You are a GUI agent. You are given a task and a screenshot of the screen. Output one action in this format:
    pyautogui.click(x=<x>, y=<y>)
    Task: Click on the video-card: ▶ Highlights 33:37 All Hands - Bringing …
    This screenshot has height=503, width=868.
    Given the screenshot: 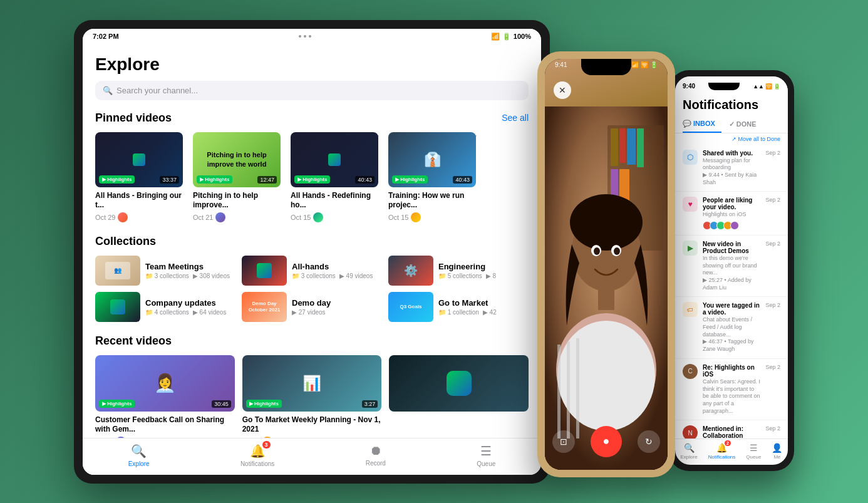 What is the action you would take?
    pyautogui.click(x=139, y=177)
    